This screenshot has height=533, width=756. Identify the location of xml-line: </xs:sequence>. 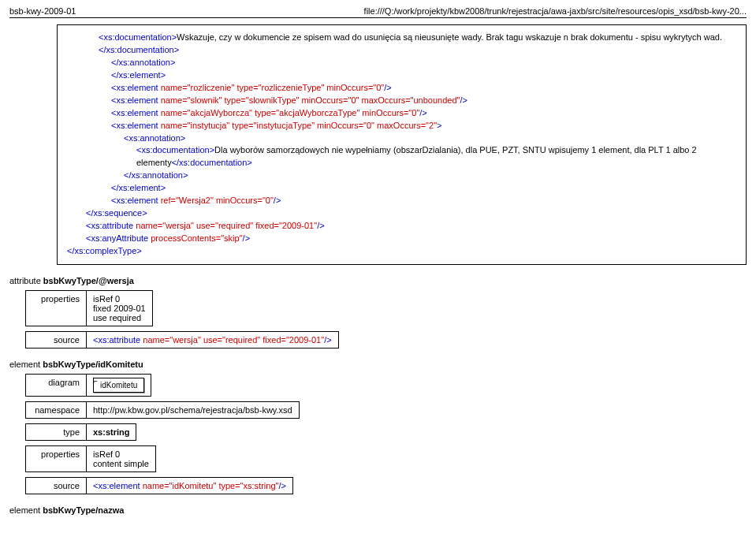
(402, 214).